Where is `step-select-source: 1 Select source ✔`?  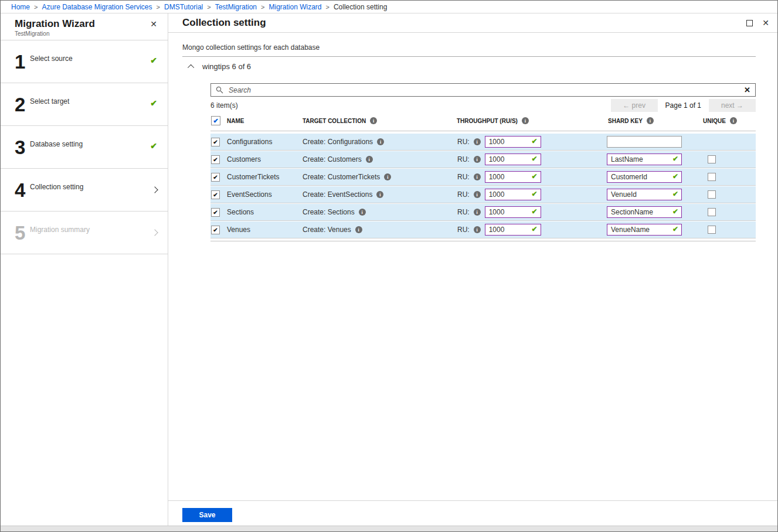 step-select-source: 1 Select source ✔ is located at coordinates (84, 62).